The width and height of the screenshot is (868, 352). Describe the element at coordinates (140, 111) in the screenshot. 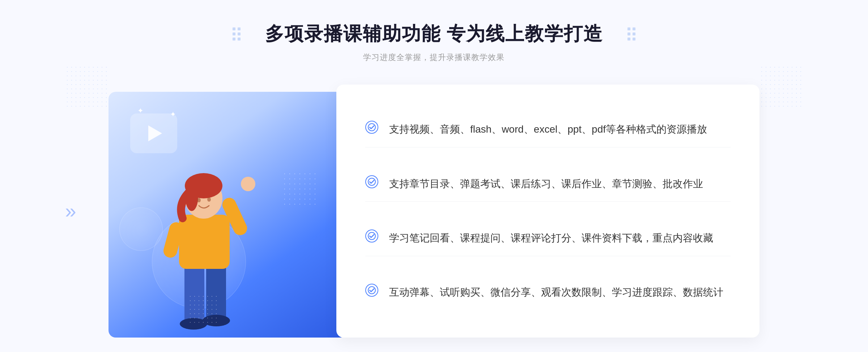

I see `sparkle-icon-1: ✦` at that location.